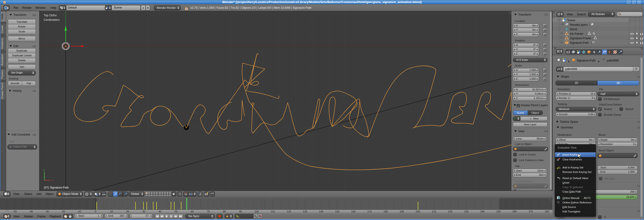  Describe the element at coordinates (144, 212) in the screenshot. I see `svg-text: 30` at that location.